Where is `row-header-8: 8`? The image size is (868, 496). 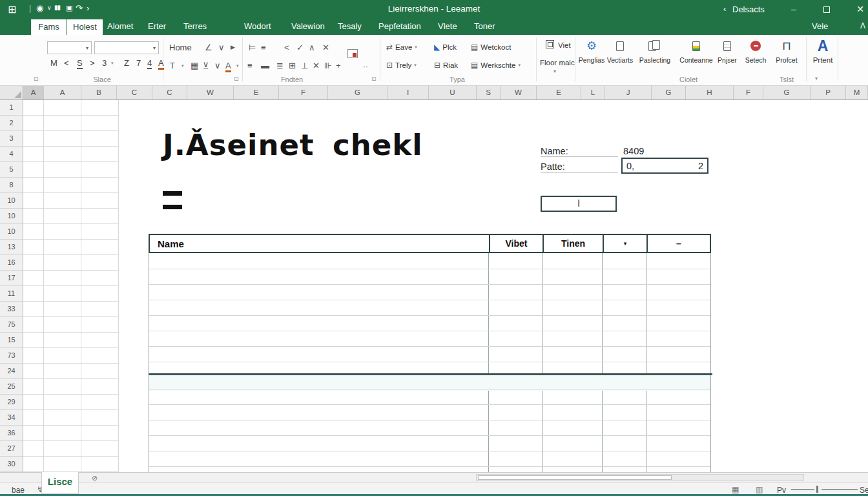
row-header-8: 8 is located at coordinates (12, 185).